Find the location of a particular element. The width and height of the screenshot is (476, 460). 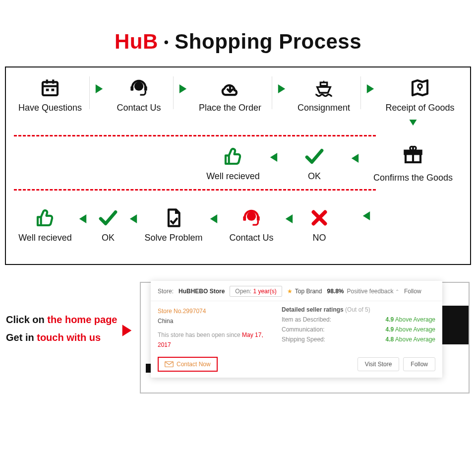

cross-icon is located at coordinates (319, 218).